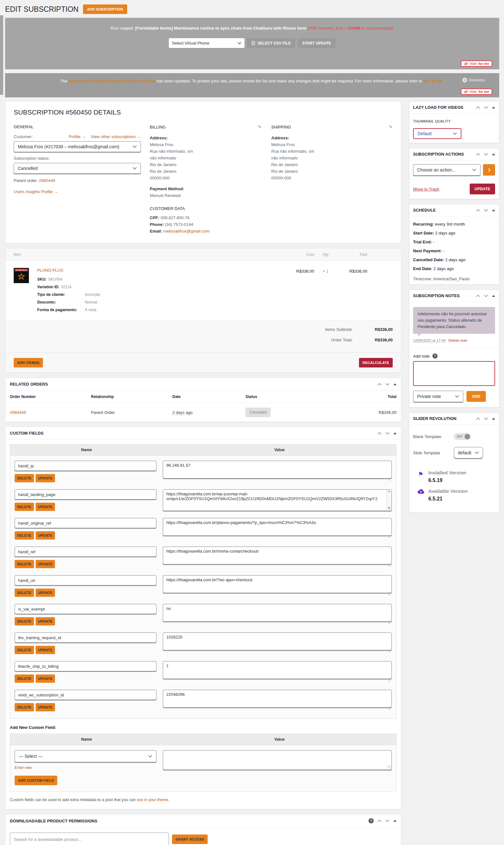  I want to click on custom-field-value-textarea: https://thiagovarella.com.br/wp-json/wp-…, so click(277, 500).